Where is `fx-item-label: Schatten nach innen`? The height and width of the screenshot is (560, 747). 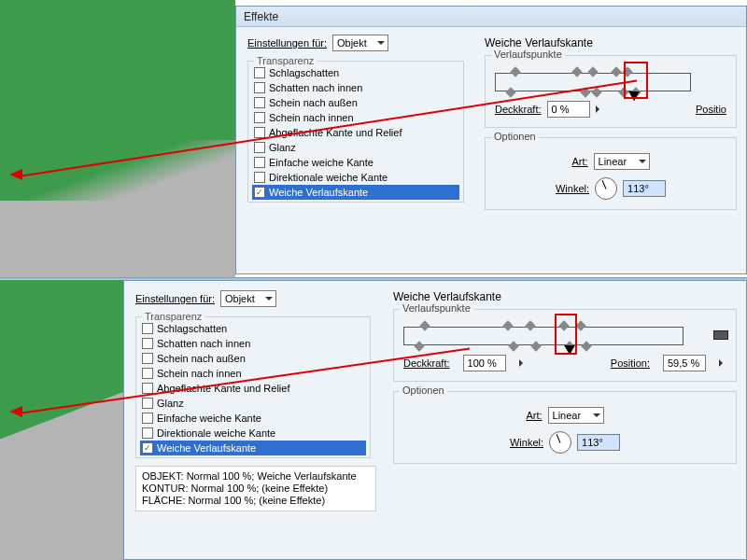 fx-item-label: Schatten nach innen is located at coordinates (316, 88).